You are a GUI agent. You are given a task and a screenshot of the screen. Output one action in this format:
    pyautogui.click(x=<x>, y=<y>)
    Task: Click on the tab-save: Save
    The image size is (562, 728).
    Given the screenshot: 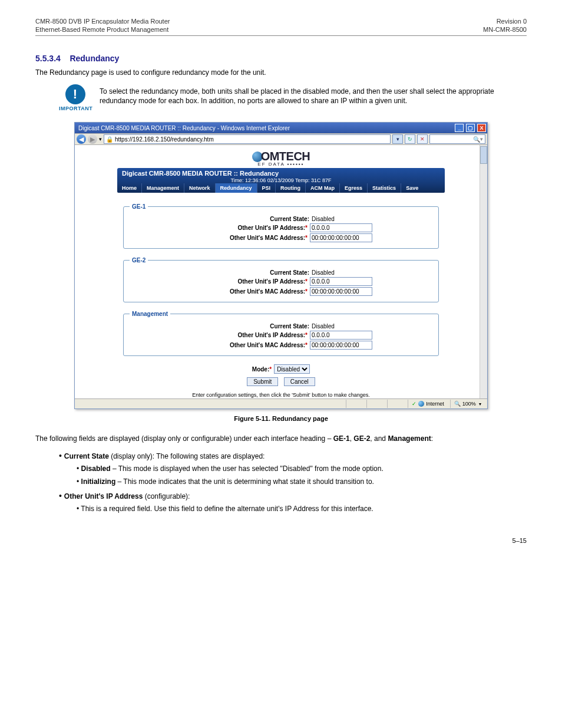 What is the action you would take?
    pyautogui.click(x=412, y=188)
    